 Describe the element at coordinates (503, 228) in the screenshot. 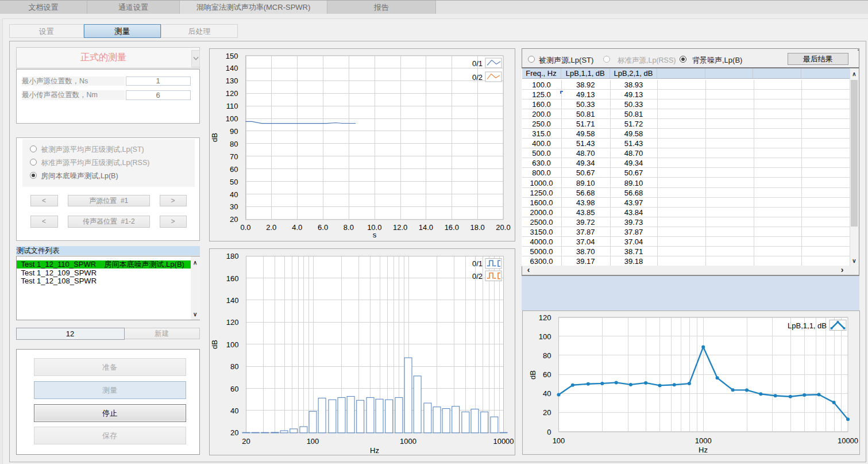

I see `svg-text: 20.0` at that location.